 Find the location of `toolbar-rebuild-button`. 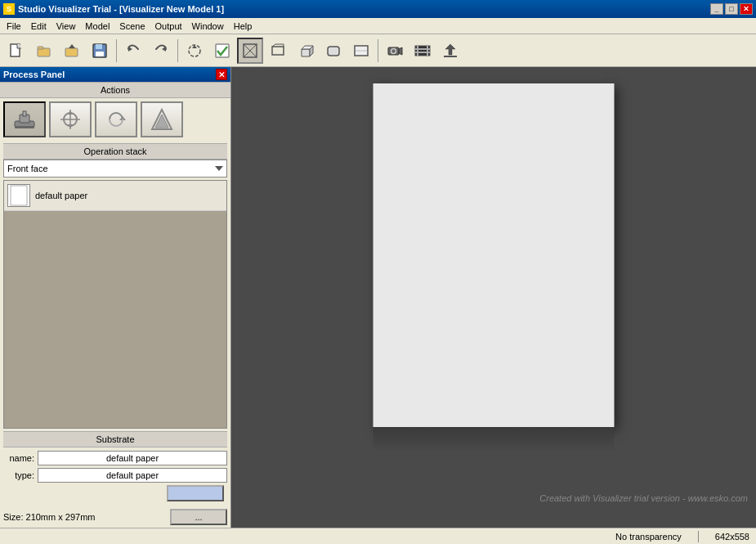

toolbar-rebuild-button is located at coordinates (195, 51).